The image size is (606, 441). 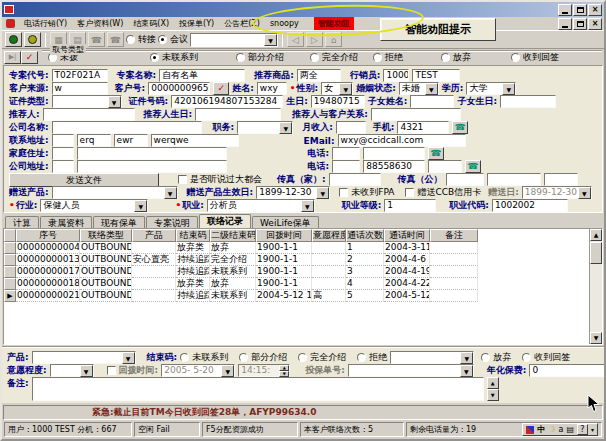 What do you see at coordinates (303, 260) in the screenshot?
I see `table-row: 00000000013 OUTBOUND 安心置亮 持续追踪类 完全介绍 190…` at bounding box center [303, 260].